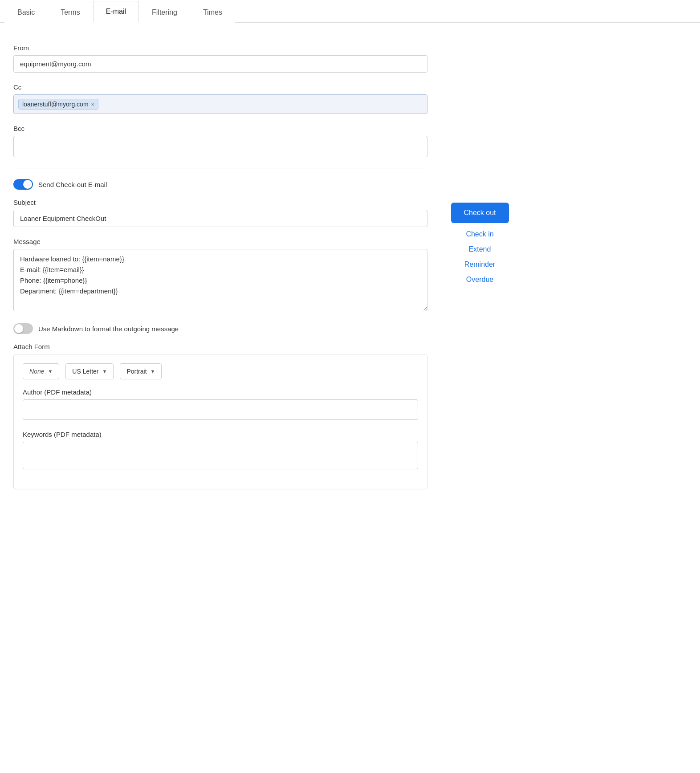  I want to click on markdown-toggle, so click(23, 329).